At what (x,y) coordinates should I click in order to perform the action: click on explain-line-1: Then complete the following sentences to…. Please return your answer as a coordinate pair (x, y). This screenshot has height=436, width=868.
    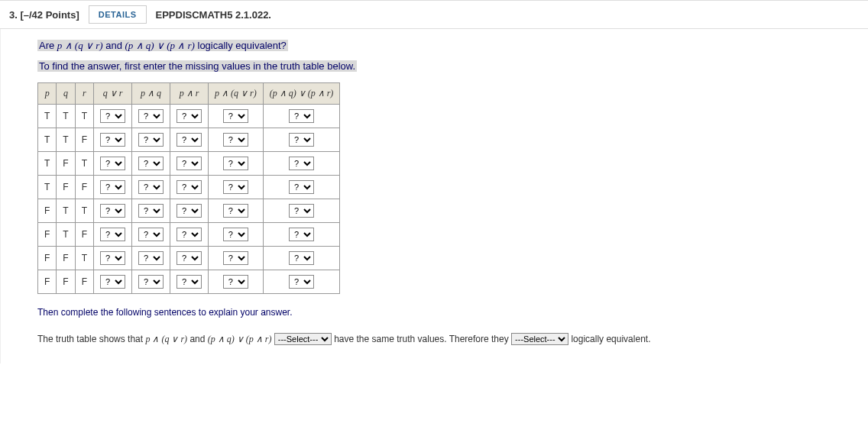
    Looking at the image, I should click on (452, 313).